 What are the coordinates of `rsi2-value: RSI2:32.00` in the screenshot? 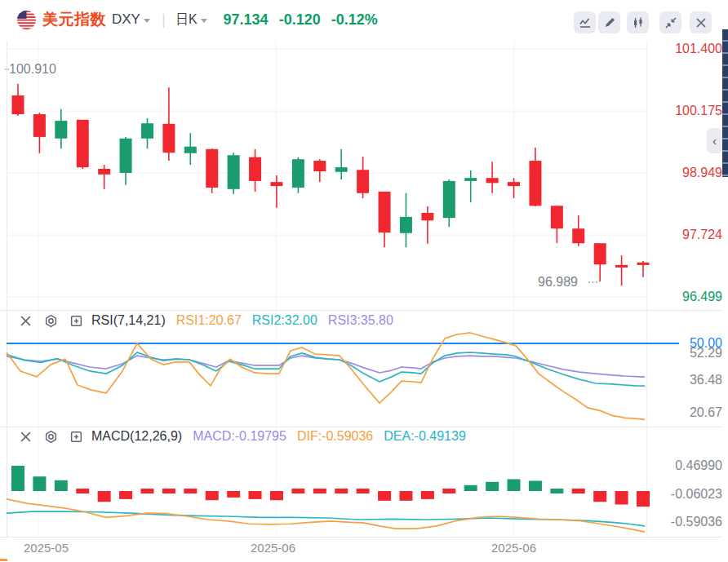 It's located at (285, 321).